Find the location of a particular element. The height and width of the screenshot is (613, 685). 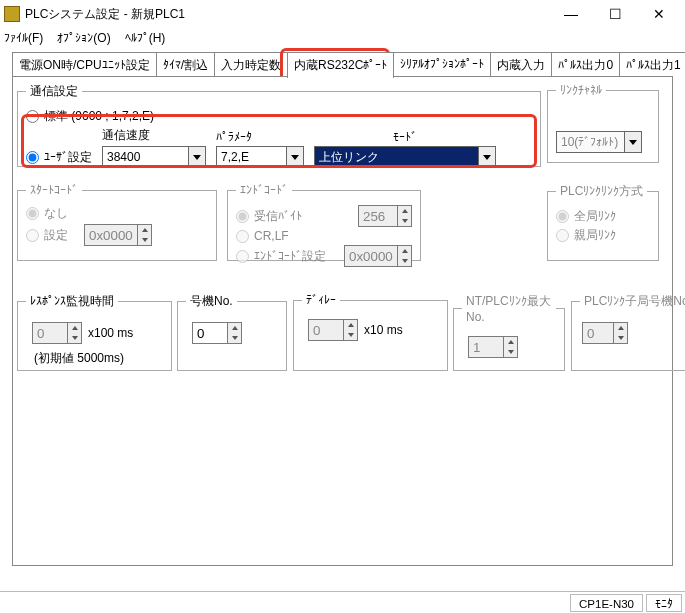

combo-speed-input is located at coordinates (145, 157).